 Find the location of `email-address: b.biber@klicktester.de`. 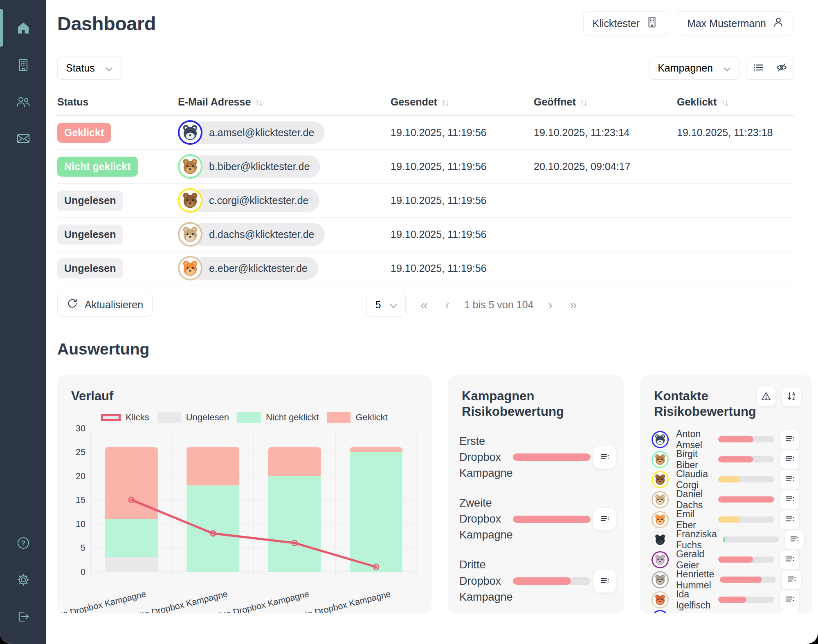

email-address: b.biber@klicktester.de is located at coordinates (255, 167).